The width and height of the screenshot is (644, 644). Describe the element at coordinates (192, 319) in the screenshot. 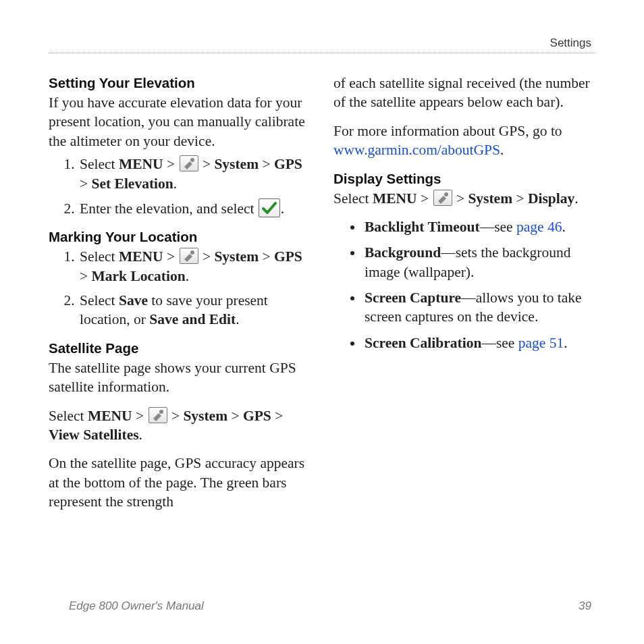

I see `save-and-edit-label: Save and Edit` at that location.